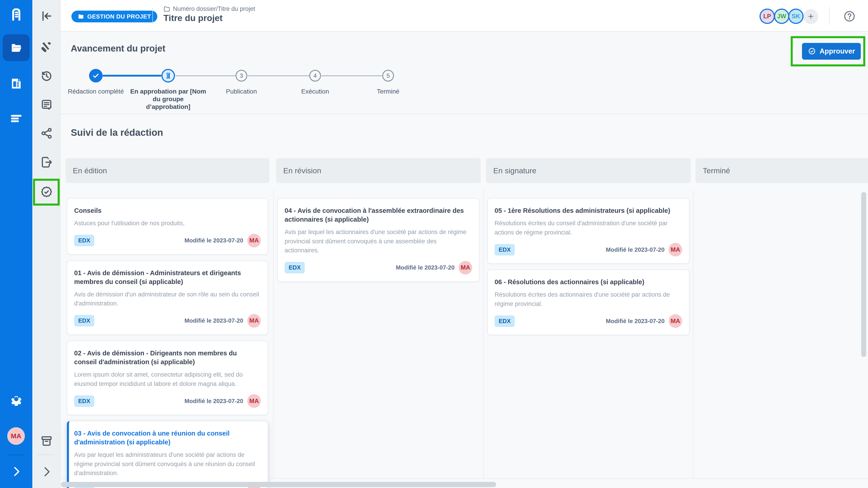  I want to click on card-title: 01 - Avis de démission - Administrateurs…, so click(167, 278).